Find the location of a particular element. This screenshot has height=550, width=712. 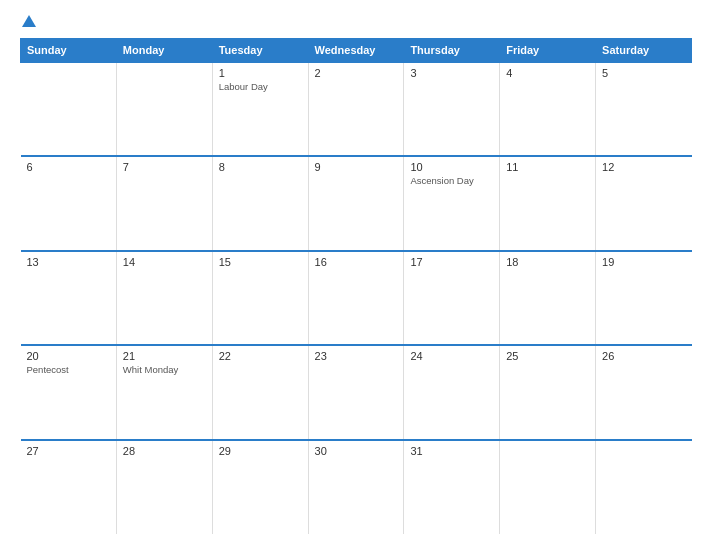

weekday-header-sunday: Sunday is located at coordinates (69, 51).